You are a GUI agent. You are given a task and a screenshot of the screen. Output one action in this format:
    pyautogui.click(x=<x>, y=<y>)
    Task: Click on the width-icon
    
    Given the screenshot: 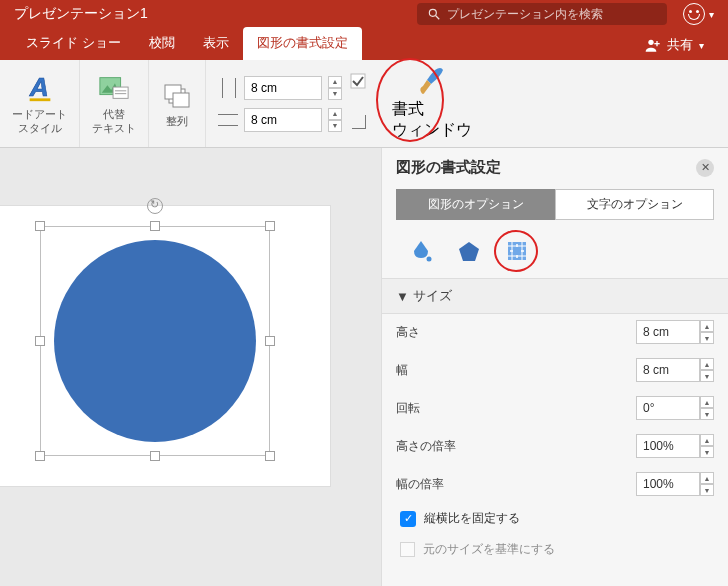 What is the action you would take?
    pyautogui.click(x=228, y=120)
    